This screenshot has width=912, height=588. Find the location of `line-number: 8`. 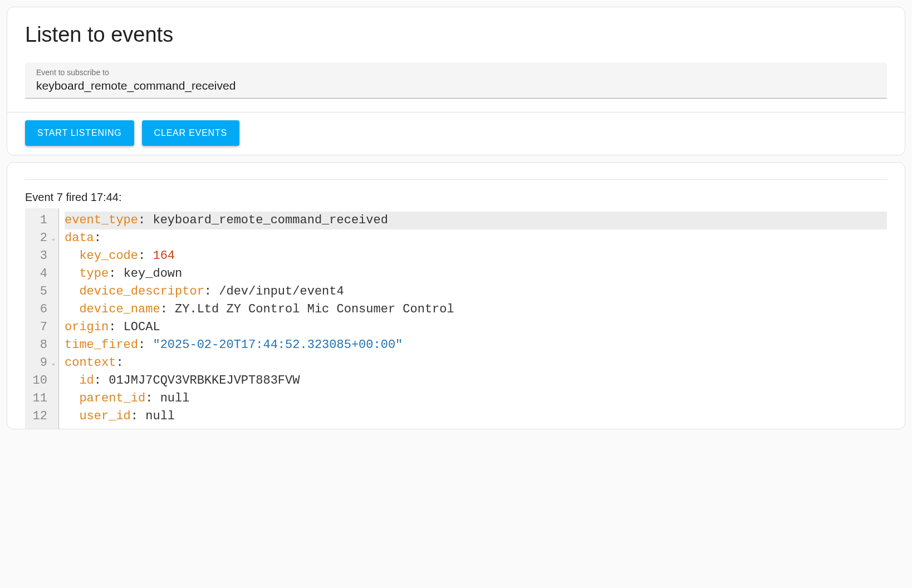

line-number: 8 is located at coordinates (43, 345).